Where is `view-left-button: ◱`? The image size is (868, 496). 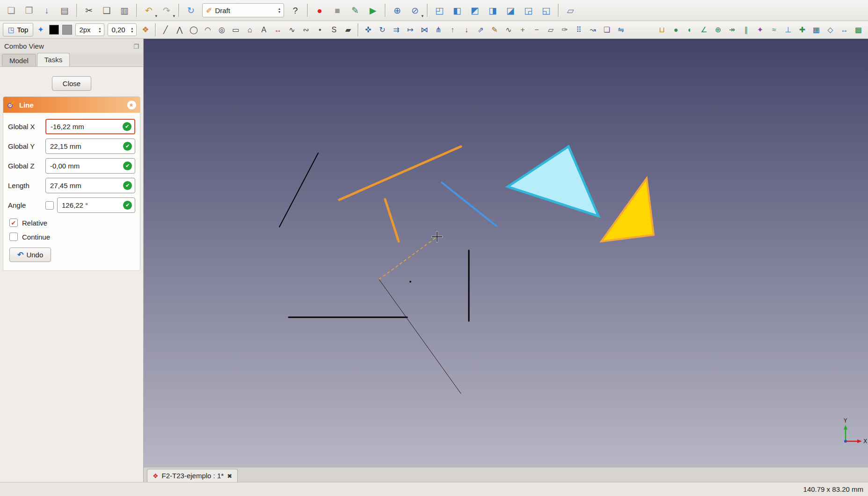
view-left-button: ◱ is located at coordinates (546, 10).